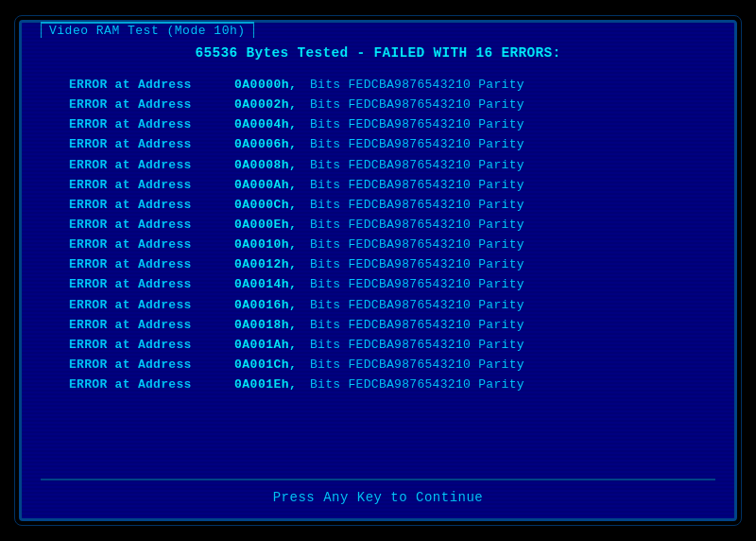 The image size is (756, 541). What do you see at coordinates (272, 325) in the screenshot?
I see `error-address: 0A0018h,` at bounding box center [272, 325].